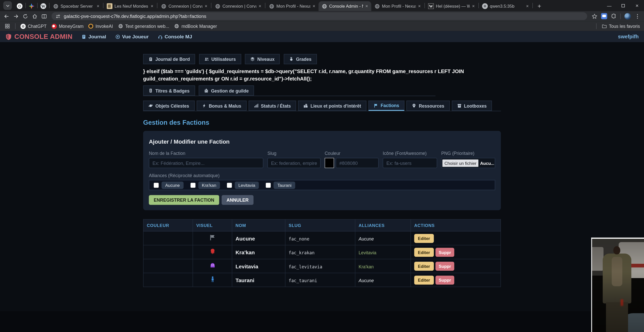 This screenshot has width=644, height=332. Describe the element at coordinates (431, 6) in the screenshot. I see `wikipedia-favicon: W` at that location.